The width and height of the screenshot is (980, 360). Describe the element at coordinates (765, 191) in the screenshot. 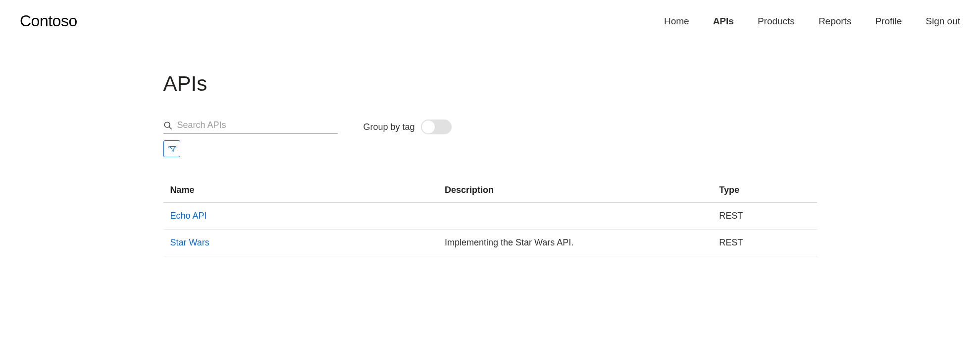

I see `column-header-type: Type` at that location.